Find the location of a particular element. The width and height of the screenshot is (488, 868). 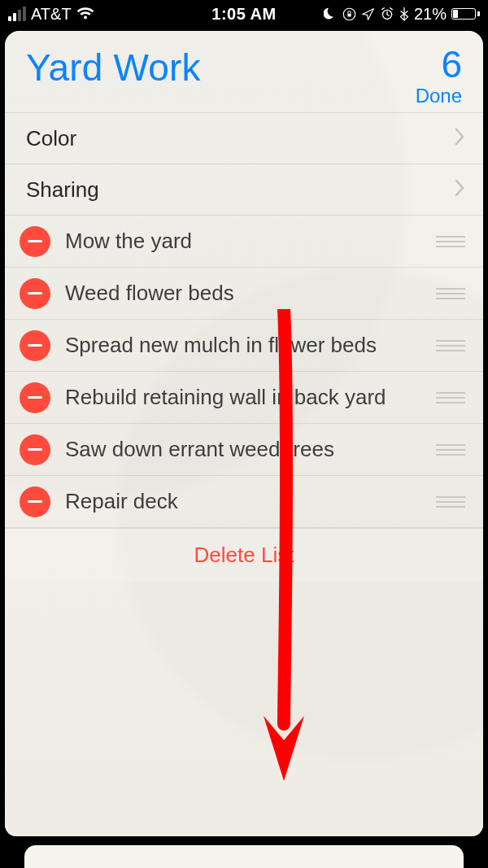

battery-icon is located at coordinates (465, 14).